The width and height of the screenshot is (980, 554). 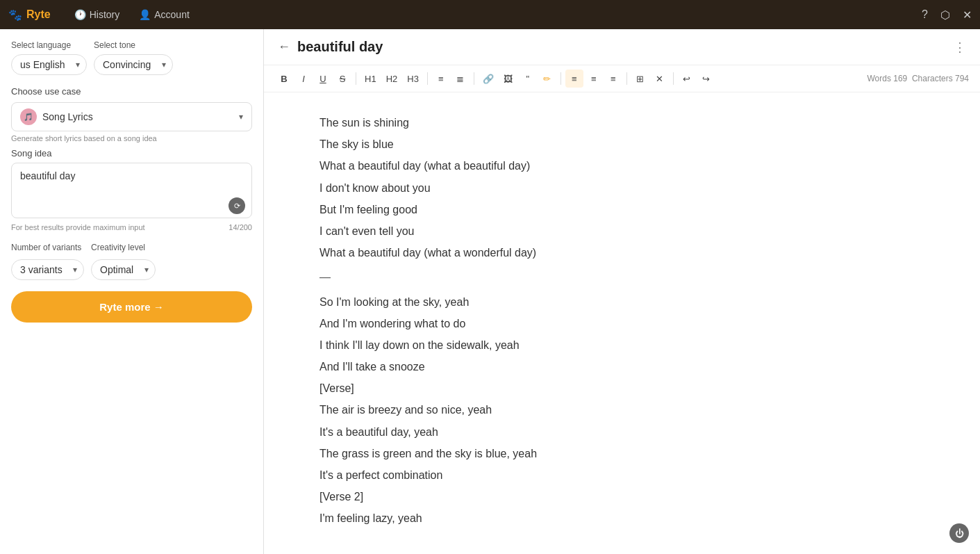 What do you see at coordinates (241, 117) in the screenshot?
I see `use-case-chevron-icon: ▾` at bounding box center [241, 117].